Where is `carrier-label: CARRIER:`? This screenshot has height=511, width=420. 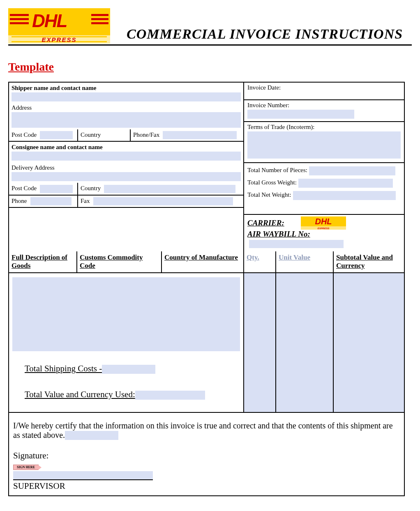
carrier-label: CARRIER: is located at coordinates (266, 223).